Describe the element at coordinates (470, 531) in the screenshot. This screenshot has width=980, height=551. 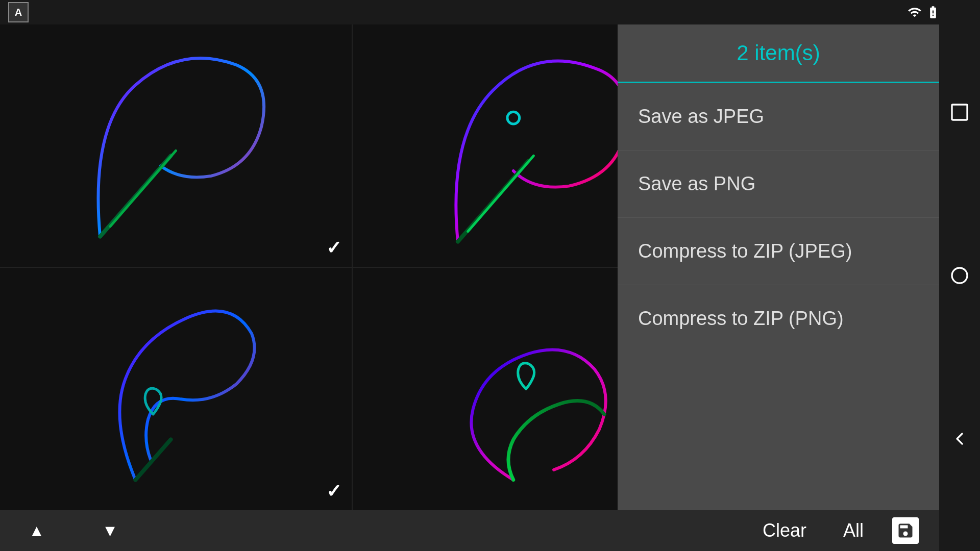
I see `bottom-toolbar: ▲ ▼ Clear All` at that location.